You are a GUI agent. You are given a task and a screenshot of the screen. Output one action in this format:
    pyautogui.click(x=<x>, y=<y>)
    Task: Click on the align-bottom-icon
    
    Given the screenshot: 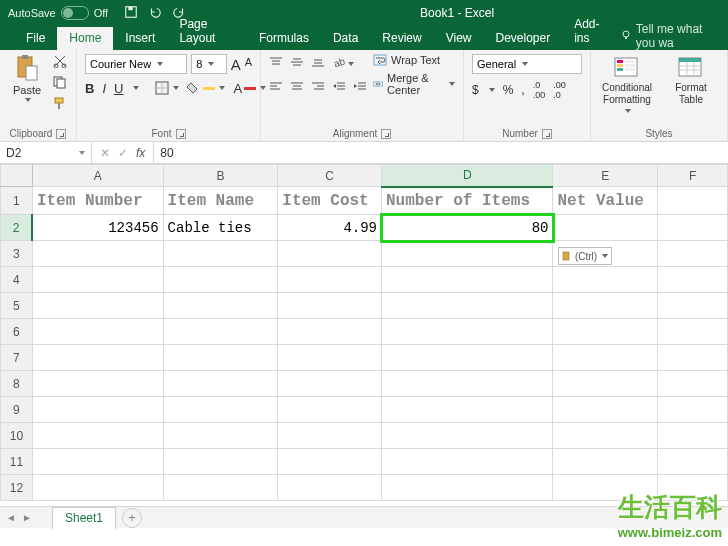 What is the action you would take?
    pyautogui.click(x=318, y=63)
    